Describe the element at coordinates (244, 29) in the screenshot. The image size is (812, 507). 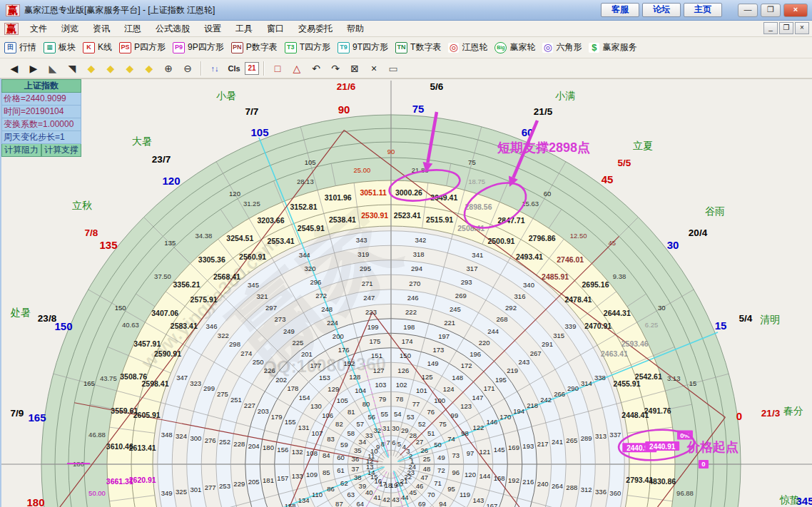
I see `menu-item-6: 工具` at that location.